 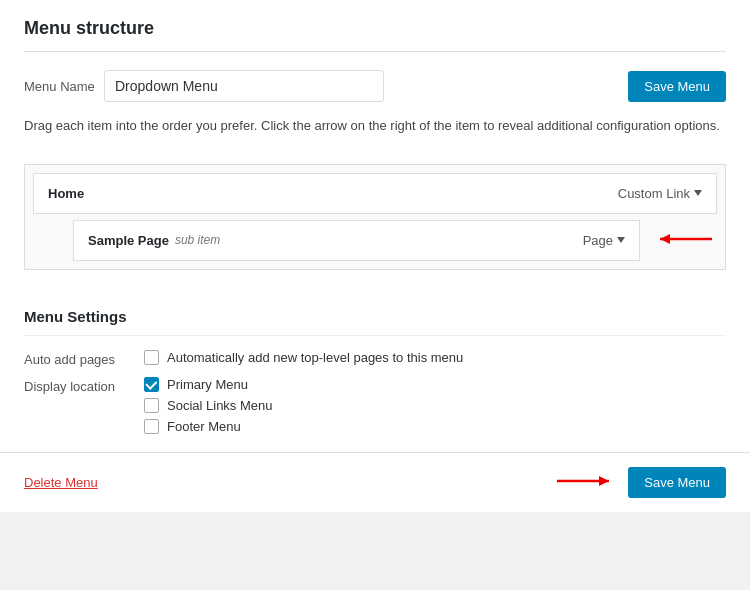 What do you see at coordinates (208, 384) in the screenshot?
I see `primary-menu-option: Primary Menu` at bounding box center [208, 384].